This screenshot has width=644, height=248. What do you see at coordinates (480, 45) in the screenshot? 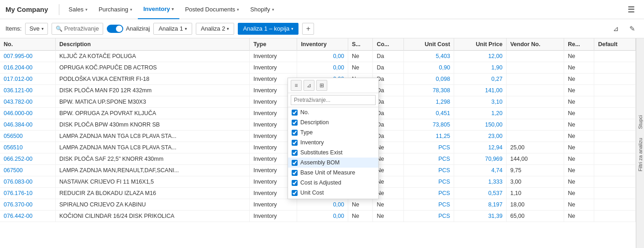
I see `col-header-unit-price: Unit Price` at bounding box center [480, 45].